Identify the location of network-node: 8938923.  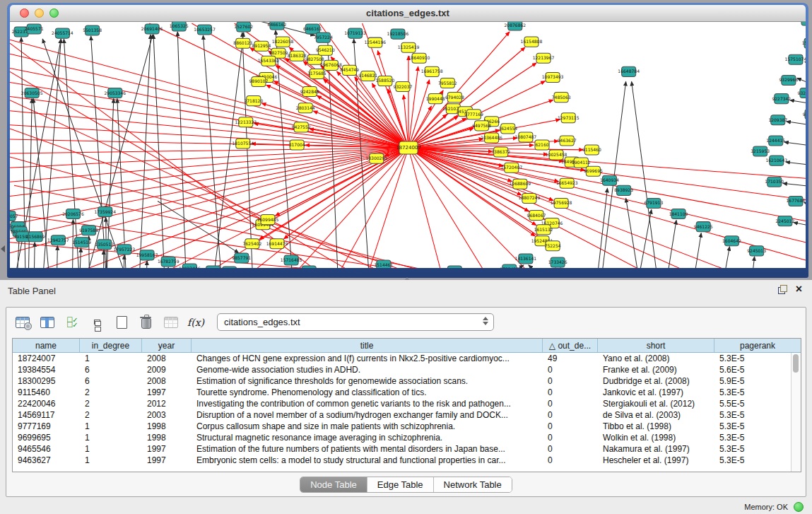
(623, 190).